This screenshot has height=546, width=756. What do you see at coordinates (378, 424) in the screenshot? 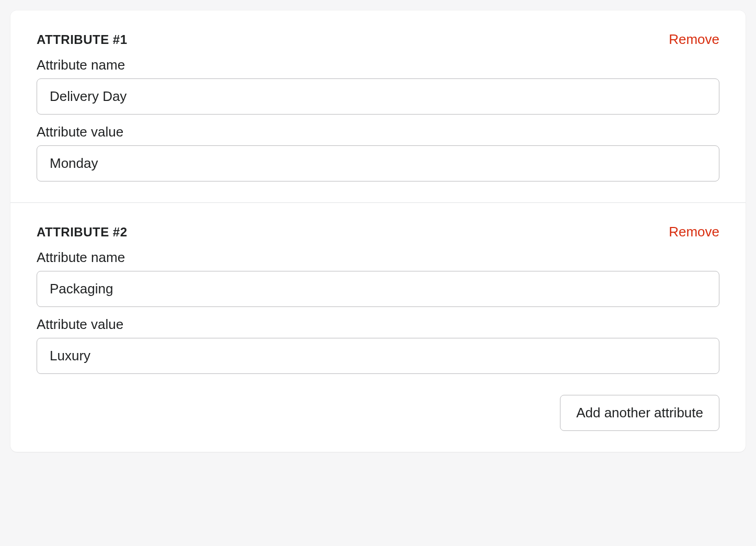
I see `footer-actions: Add another attribute` at bounding box center [378, 424].